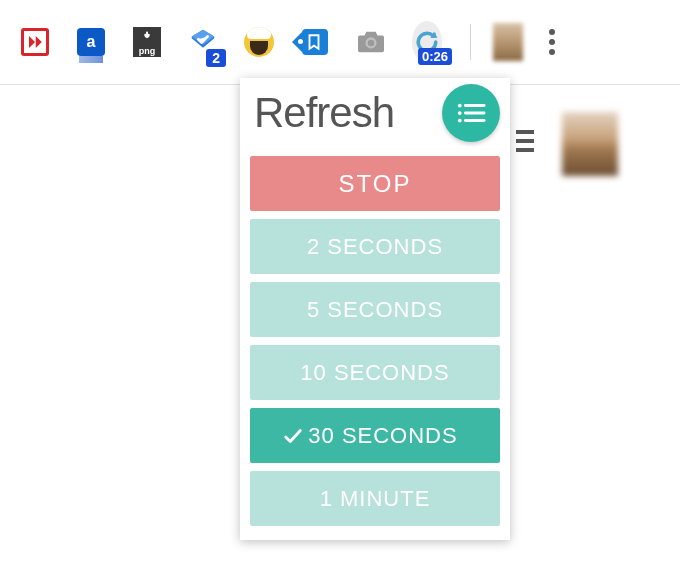 Image resolution: width=680 pixels, height=581 pixels. What do you see at coordinates (376, 499) in the screenshot?
I see `interval-label: 1 MINUTE` at bounding box center [376, 499].